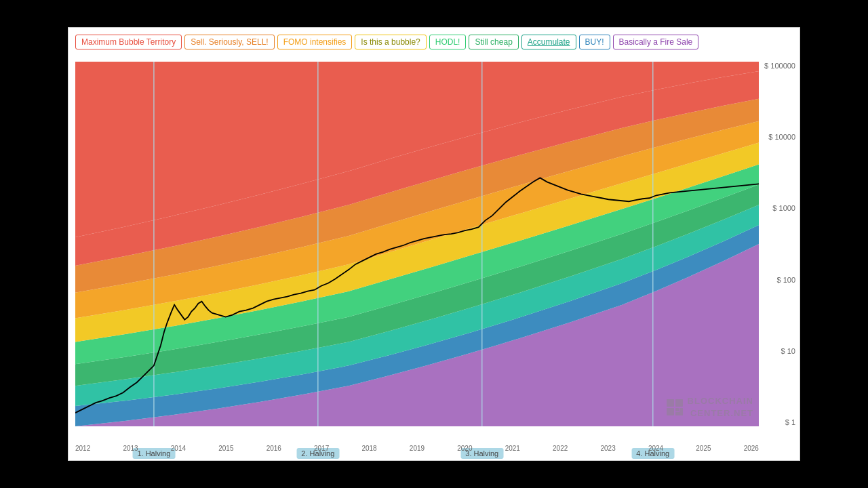 The image size is (868, 488). Describe the element at coordinates (560, 449) in the screenshot. I see `x-label-2022: 2022` at that location.